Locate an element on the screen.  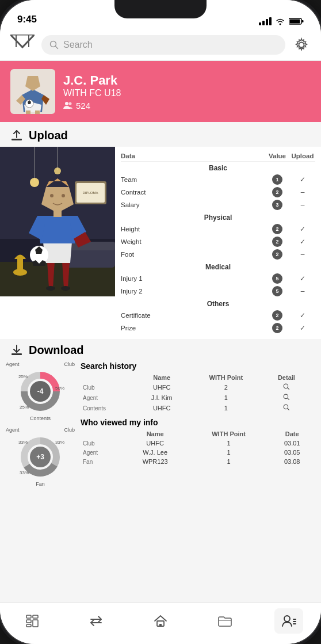
notch is located at coordinates (160, 9).